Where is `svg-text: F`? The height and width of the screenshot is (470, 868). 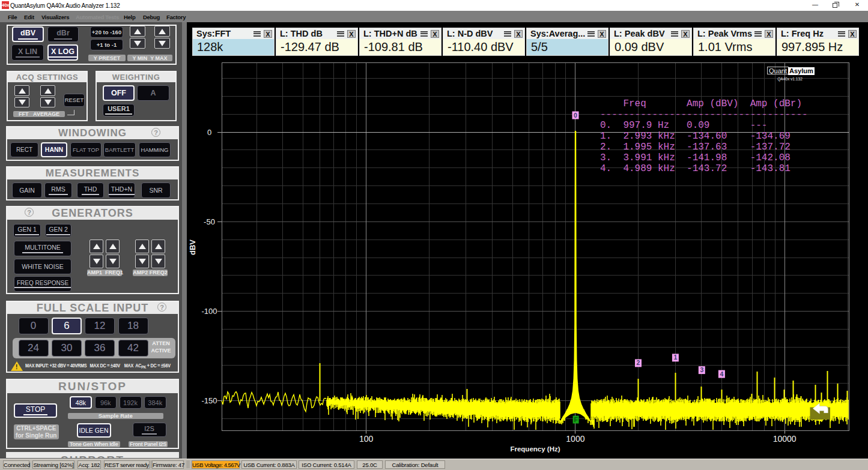 svg-text: F is located at coordinates (575, 420).